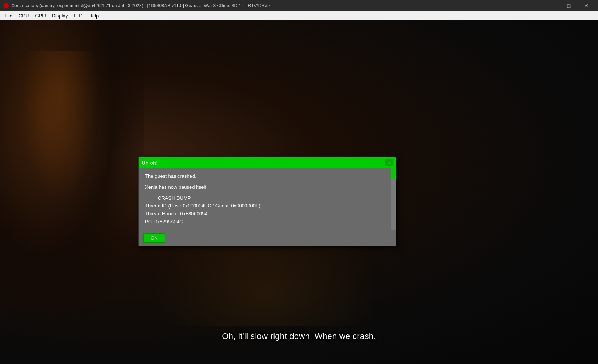 This screenshot has height=364, width=598. What do you see at coordinates (299, 6) in the screenshot?
I see `title-bar: Xenia-canary (canary_experimental@e54262…` at bounding box center [299, 6].